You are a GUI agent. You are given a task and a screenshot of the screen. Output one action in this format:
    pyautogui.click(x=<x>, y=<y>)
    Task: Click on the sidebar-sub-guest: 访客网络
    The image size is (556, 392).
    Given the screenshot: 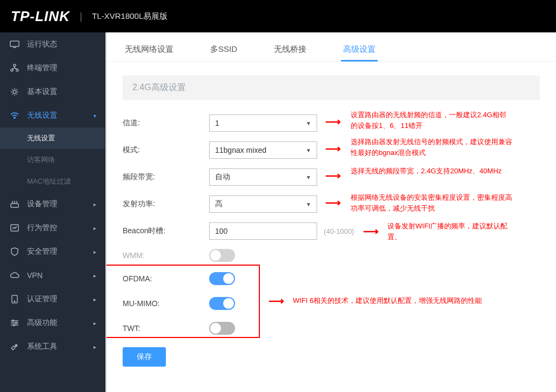 What is the action you would take?
    pyautogui.click(x=52, y=160)
    